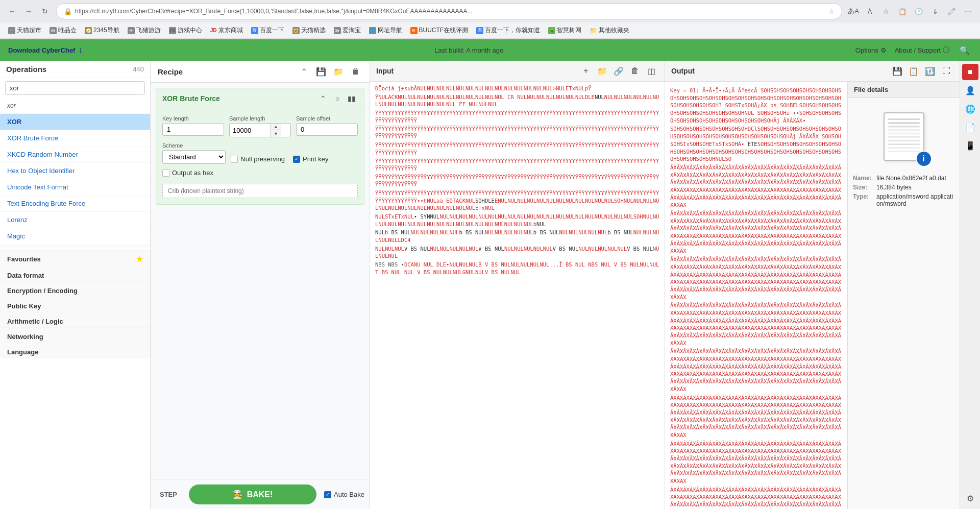 The image size is (980, 509). Describe the element at coordinates (911, 11) in the screenshot. I see `browser-action-buttons: あA À ☆ 📋 🕐 ⇓ 🧷 ⋯` at that location.